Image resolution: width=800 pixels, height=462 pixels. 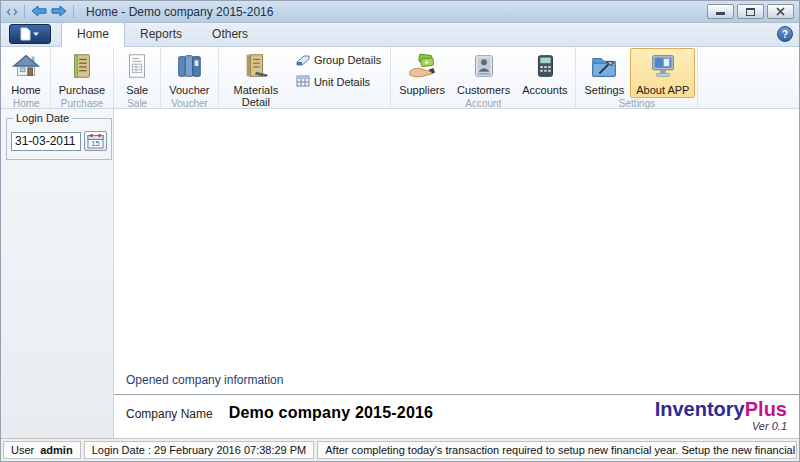 What do you see at coordinates (400, 35) in the screenshot?
I see `ribbon-tab-row: Home Reports Others ?` at bounding box center [400, 35].